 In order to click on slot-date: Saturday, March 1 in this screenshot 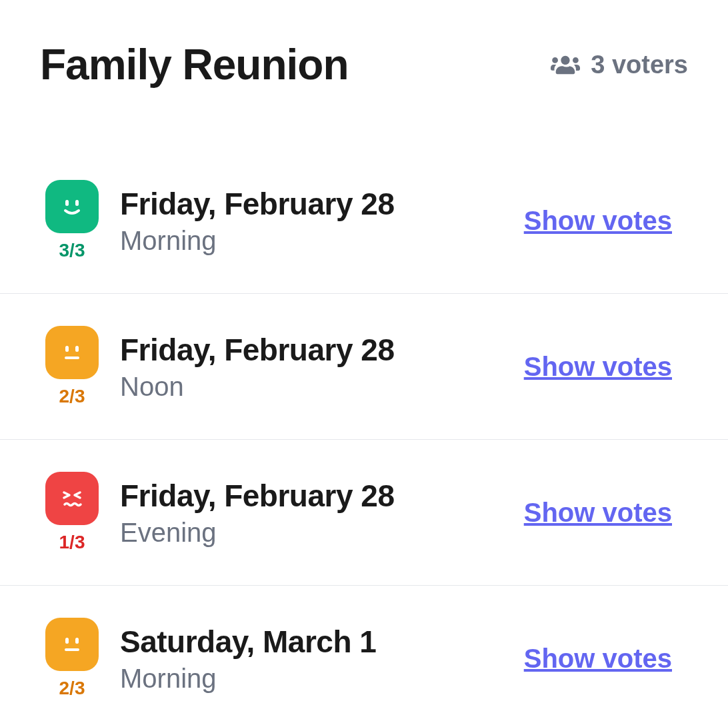, I will do `click(322, 642)`.